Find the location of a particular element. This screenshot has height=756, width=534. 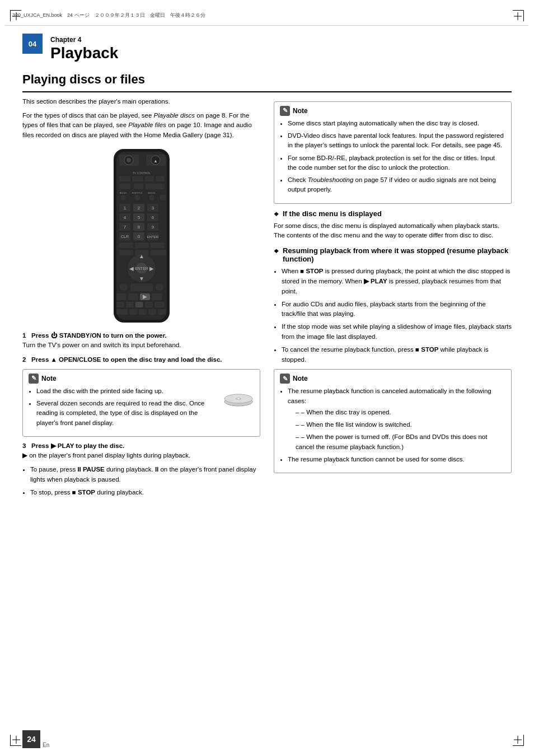

step3-sub1: ▶ on the player's front panel display li… is located at coordinates (106, 455).